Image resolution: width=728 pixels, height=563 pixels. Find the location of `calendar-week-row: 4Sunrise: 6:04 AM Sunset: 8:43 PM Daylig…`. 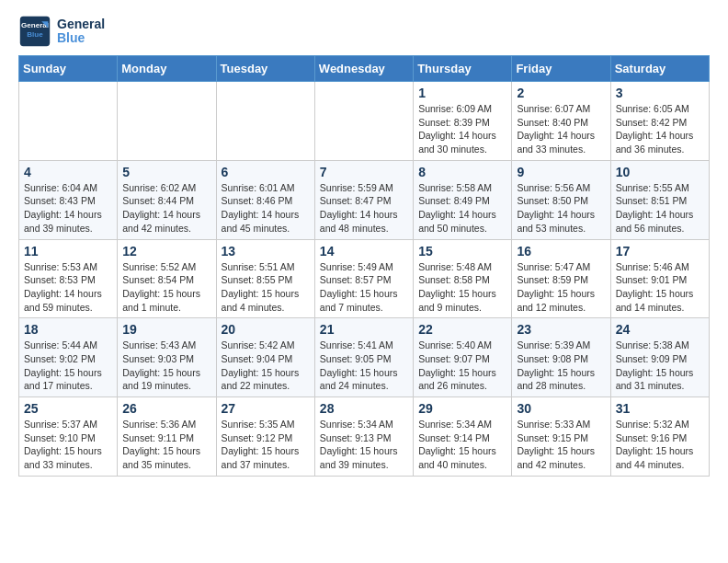

calendar-week-row: 4Sunrise: 6:04 AM Sunset: 8:43 PM Daylig… is located at coordinates (364, 200).